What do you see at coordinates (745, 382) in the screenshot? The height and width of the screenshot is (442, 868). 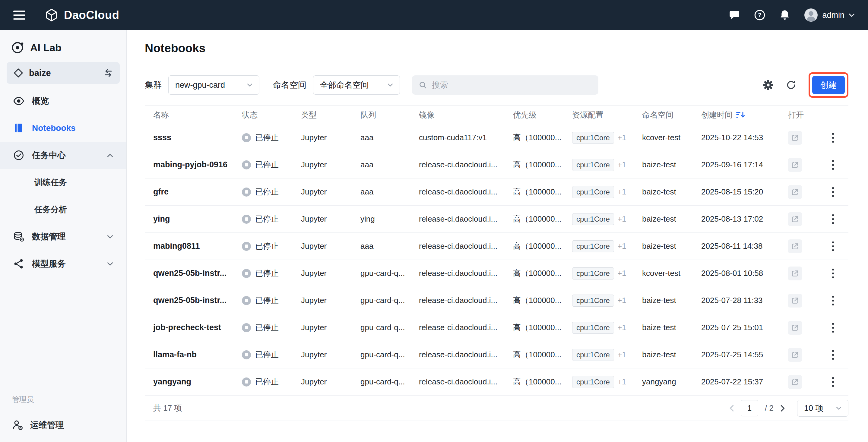 I see `cell-created: 2025-07-22 15:37` at bounding box center [745, 382].